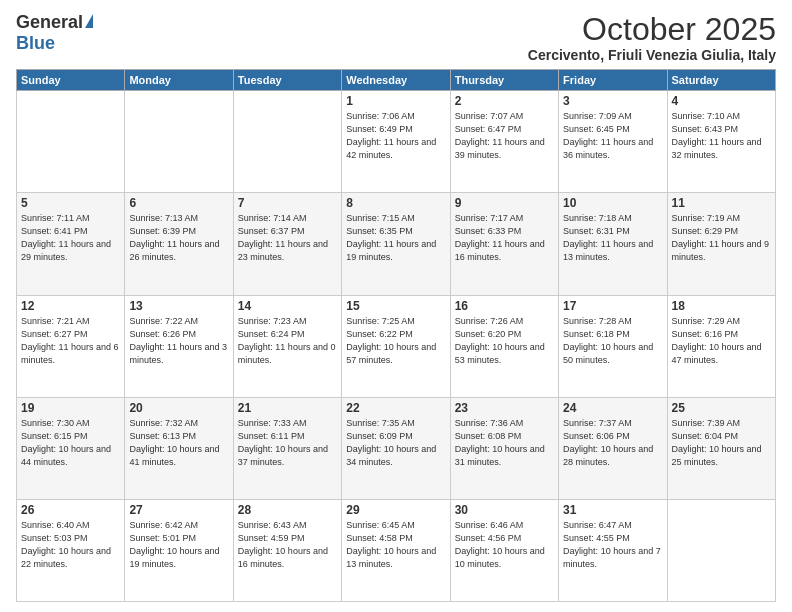 The image size is (792, 612). Describe the element at coordinates (288, 443) in the screenshot. I see `day-info: Sunrise: 7:33 AM Sunset: 6:11 PM Dayligh…` at that location.